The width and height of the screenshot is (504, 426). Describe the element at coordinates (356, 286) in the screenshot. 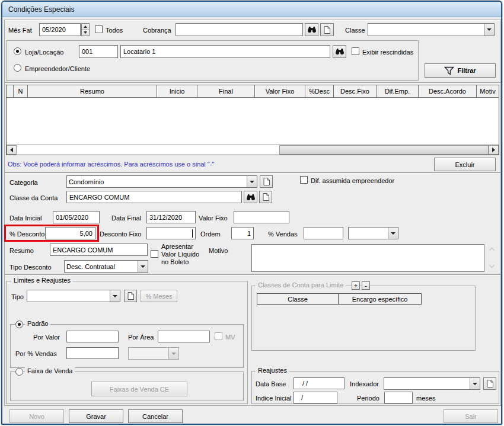

I see `add-class-button: +` at that location.